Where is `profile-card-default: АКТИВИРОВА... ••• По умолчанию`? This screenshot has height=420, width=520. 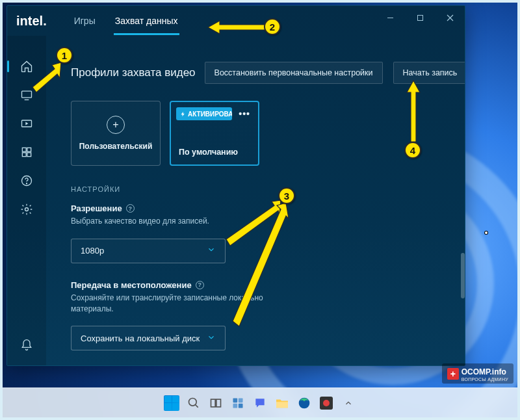
profile-card-default: АКТИВИРОВА... ••• По умолчанию is located at coordinates (214, 133).